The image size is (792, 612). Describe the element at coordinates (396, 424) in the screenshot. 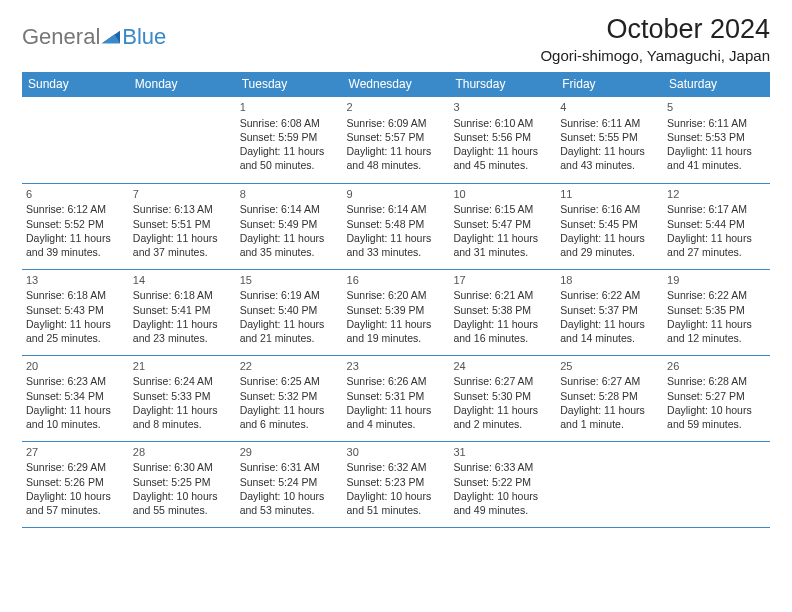

I see `day-daylight2: and 4 minutes.` at that location.